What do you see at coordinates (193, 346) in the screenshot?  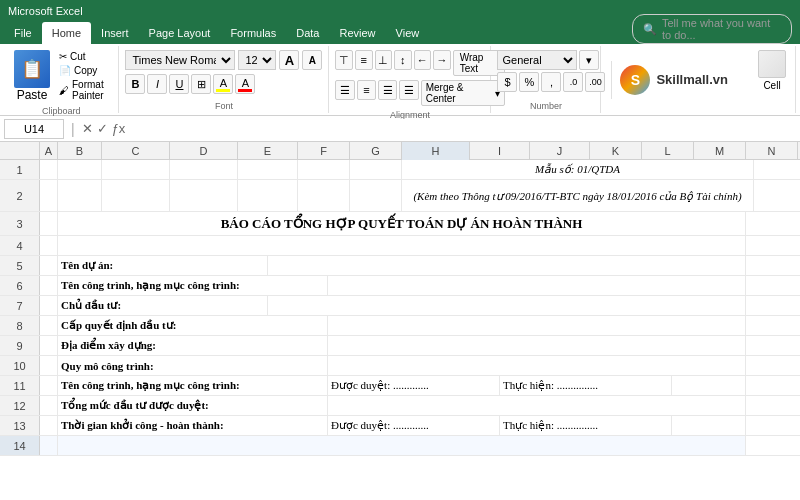 I see `cell-b9: Địa điểm xây dựng:` at bounding box center [193, 346].